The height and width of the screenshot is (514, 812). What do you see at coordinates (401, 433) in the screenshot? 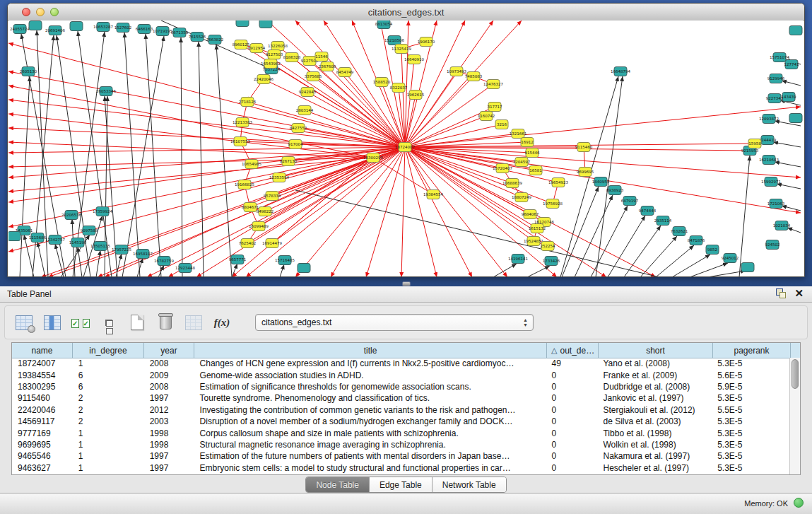
I see `table-row: 977716911998Corpus callosum shape and si…` at bounding box center [401, 433].